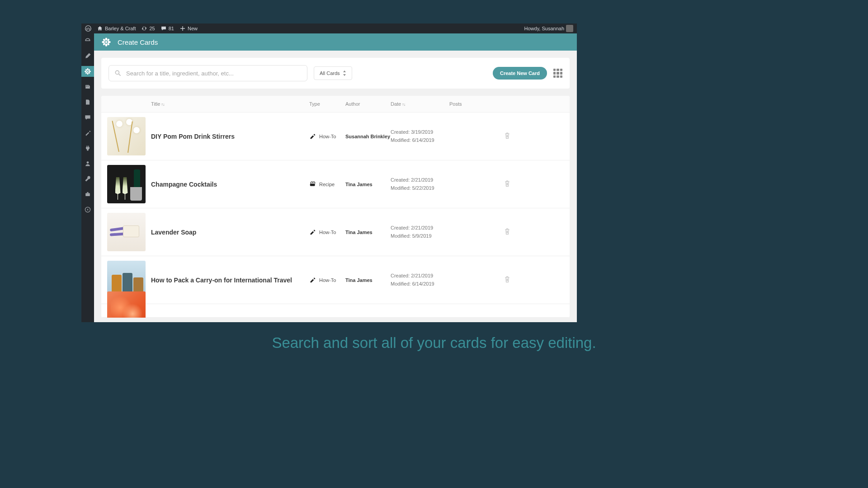  I want to click on table-row: How to Pack a Carry-on for International…, so click(335, 280).